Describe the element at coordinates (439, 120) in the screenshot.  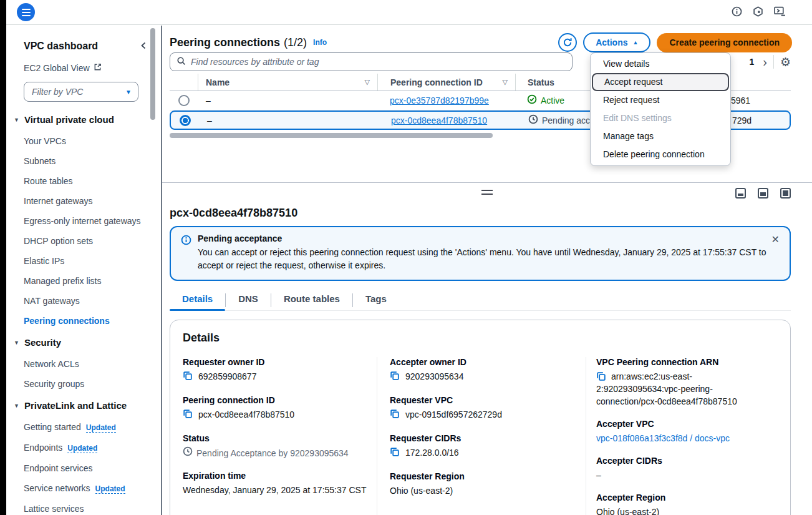
I see `peering-id-link: pcx-0cd8eea4f78b87510` at that location.